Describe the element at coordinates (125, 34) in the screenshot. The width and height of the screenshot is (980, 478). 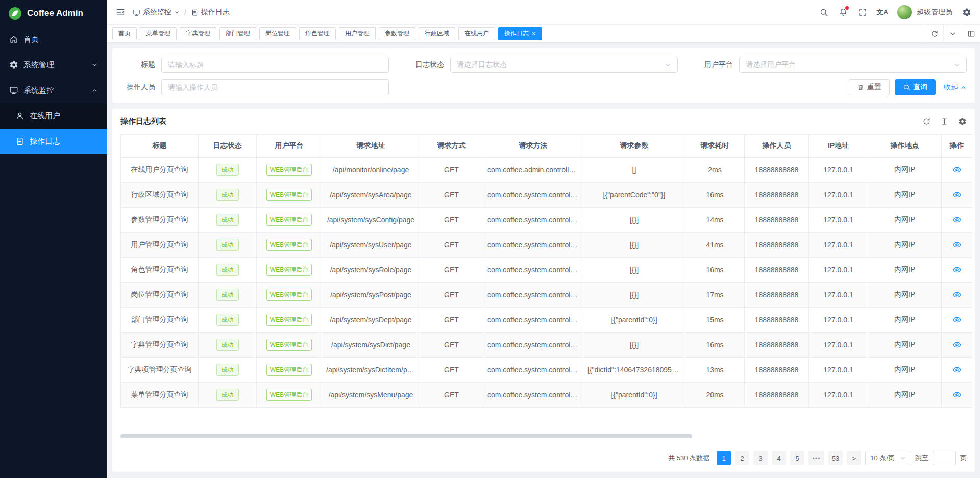
I see `tab: 首页` at that location.